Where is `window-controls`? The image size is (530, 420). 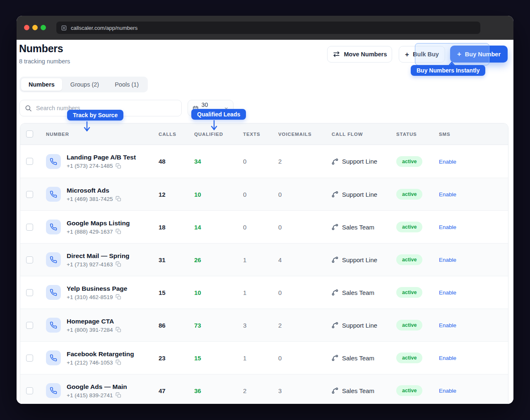 window-controls is located at coordinates (35, 27).